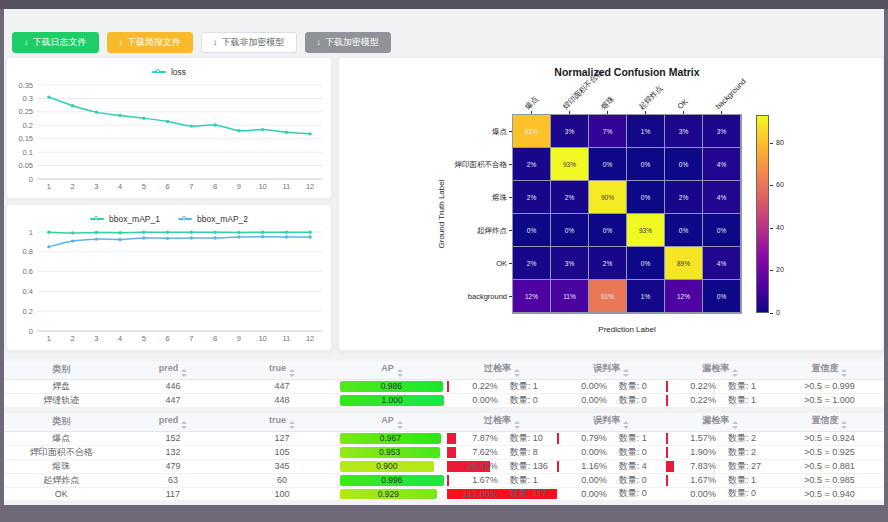  I want to click on legend-item-loss: loss, so click(169, 72).